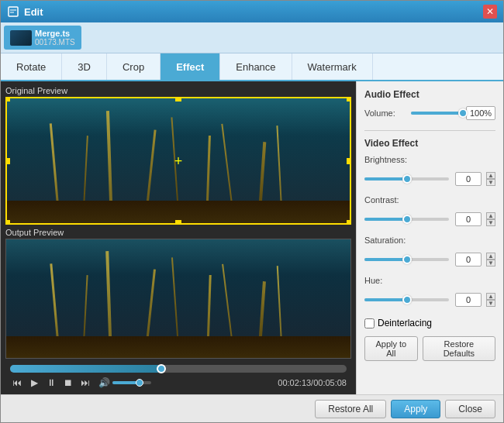  What do you see at coordinates (252, 408) in the screenshot?
I see `bottom-bar: Restore All Apply Close` at bounding box center [252, 408].